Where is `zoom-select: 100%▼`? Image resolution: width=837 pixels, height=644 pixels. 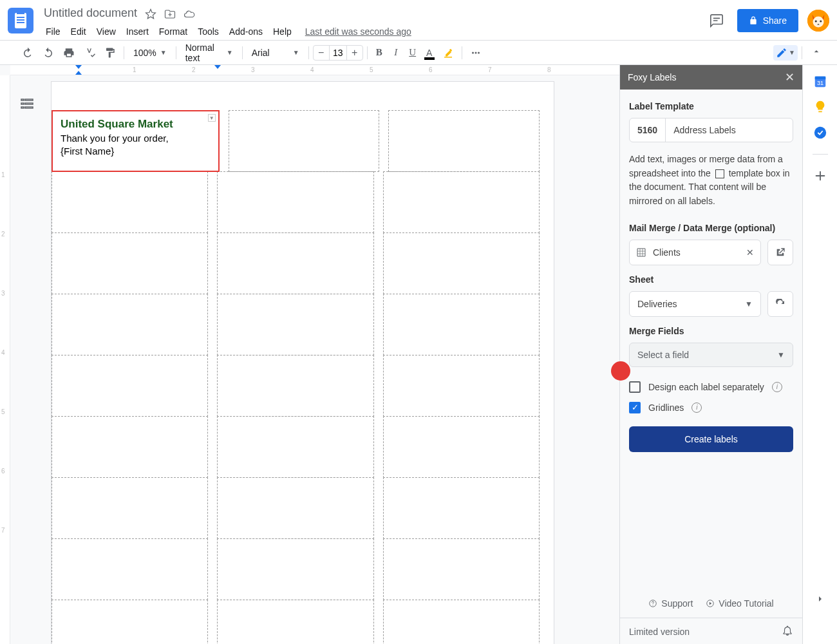
zoom-select: 100%▼ is located at coordinates (150, 53).